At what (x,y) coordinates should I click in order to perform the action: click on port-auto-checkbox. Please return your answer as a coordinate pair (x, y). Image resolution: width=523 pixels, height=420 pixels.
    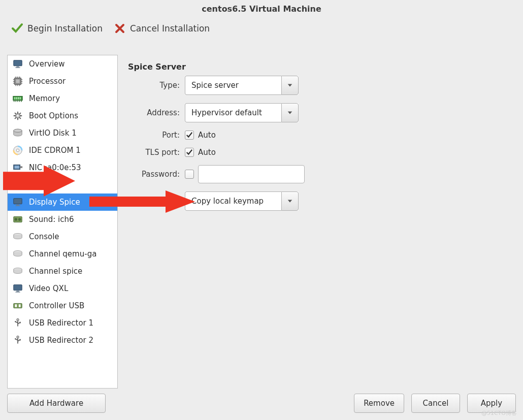
    Looking at the image, I should click on (189, 135).